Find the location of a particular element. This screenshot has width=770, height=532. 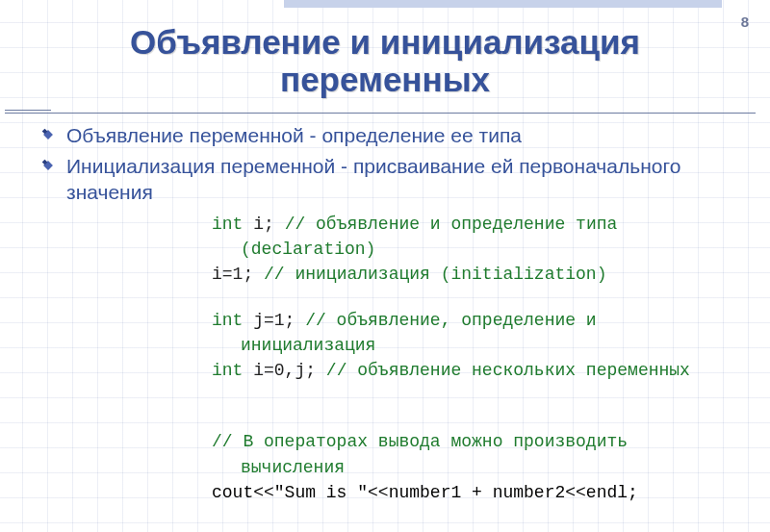

code-line: // В операторах вывода можно производить is located at coordinates (481, 442).